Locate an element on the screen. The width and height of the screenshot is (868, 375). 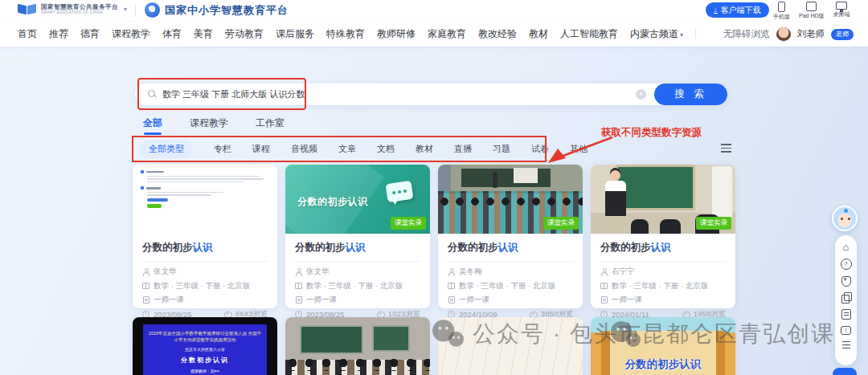
resource-card: 课堂实录 分数的初步认识 吴冬梅 数学 · 三年级 · 下册 · 北京版 一师一… is located at coordinates (510, 236).